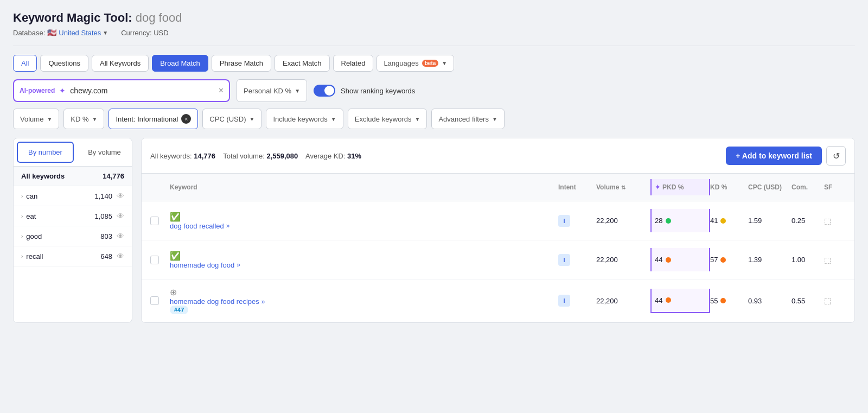 The image size is (868, 413). I want to click on sidebar-item-good: › good 803 👁, so click(73, 237).